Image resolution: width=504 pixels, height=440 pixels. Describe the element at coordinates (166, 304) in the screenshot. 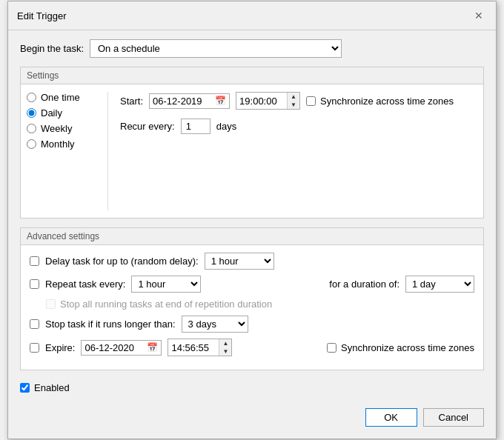

I see `stop-running-label: Stop all running tasks at end of repetit…` at that location.